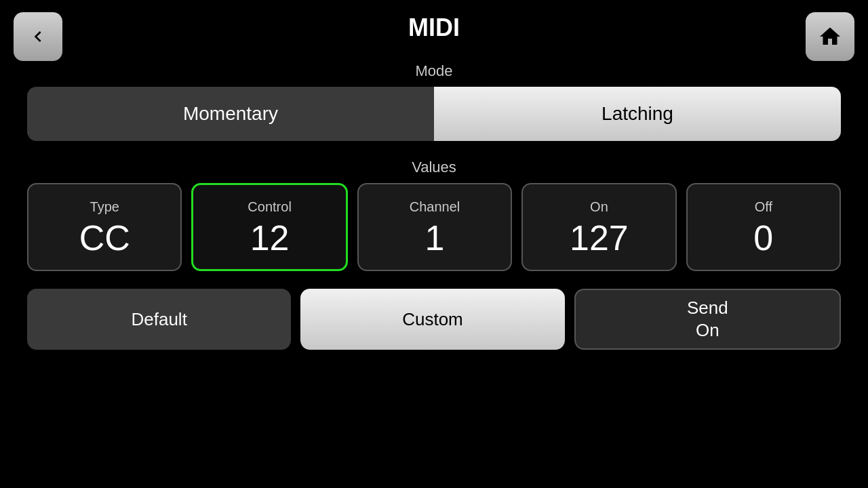 This screenshot has width=868, height=488. I want to click on home-icon, so click(830, 37).